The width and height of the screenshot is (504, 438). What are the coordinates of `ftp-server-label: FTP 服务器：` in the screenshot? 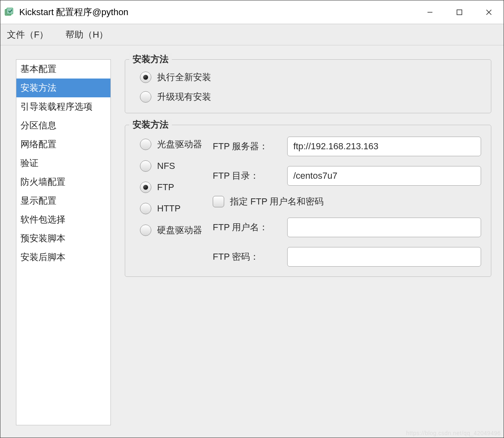 It's located at (247, 146).